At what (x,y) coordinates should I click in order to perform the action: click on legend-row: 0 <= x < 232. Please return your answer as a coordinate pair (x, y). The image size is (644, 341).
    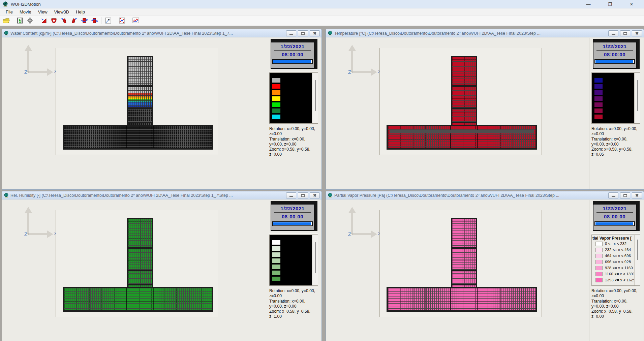
    Looking at the image, I should click on (615, 244).